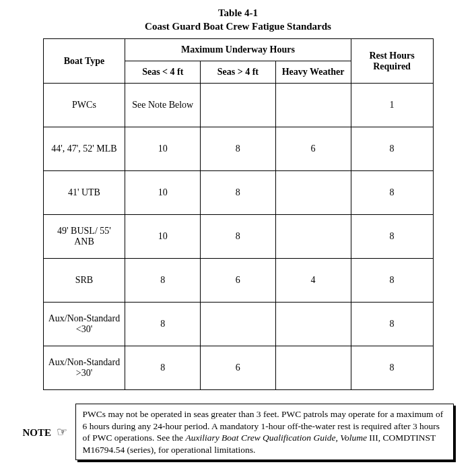  Describe the element at coordinates (392, 105) in the screenshot. I see `cell-rest: 1` at that location.